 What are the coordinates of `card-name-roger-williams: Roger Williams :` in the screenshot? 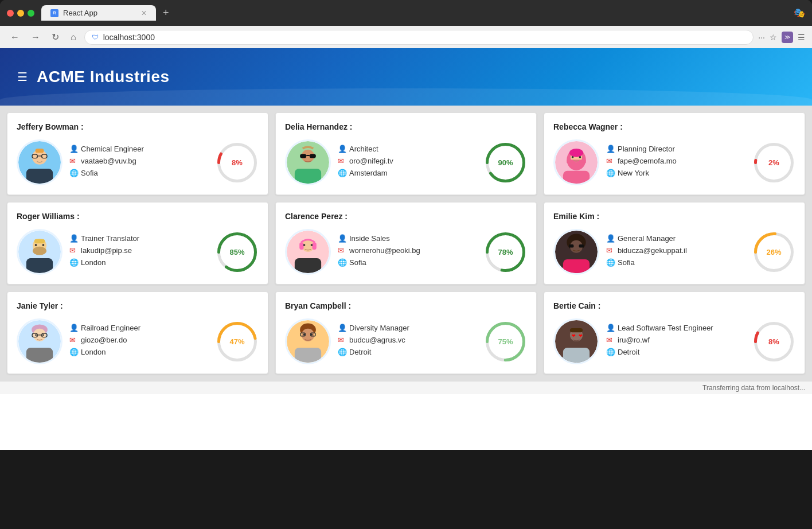 It's located at (138, 216).